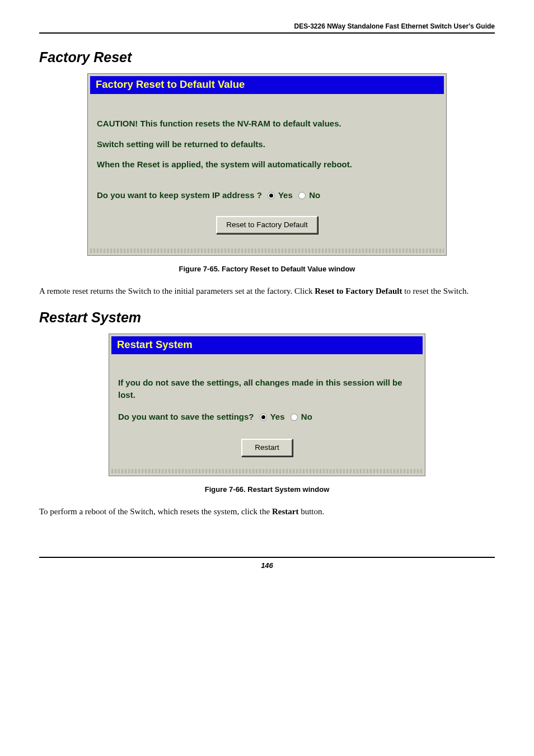 This screenshot has height=756, width=534. I want to click on save-settings-radio-yes, so click(263, 417).